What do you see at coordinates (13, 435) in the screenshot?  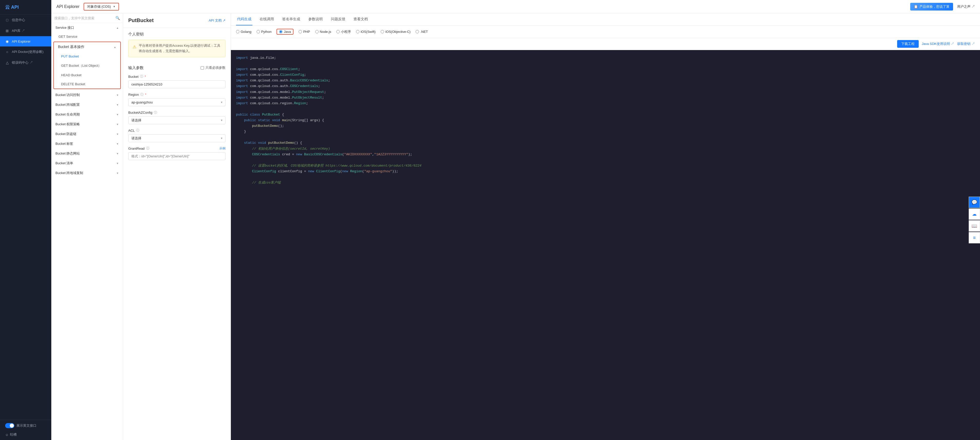 I see `feedback-label: 吐槽` at bounding box center [13, 435].